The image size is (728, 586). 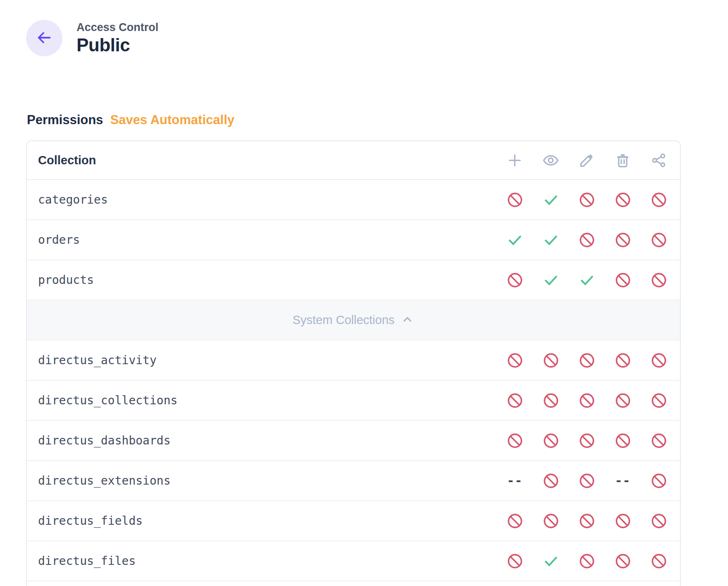 What do you see at coordinates (353, 200) in the screenshot?
I see `table-row: categories` at bounding box center [353, 200].